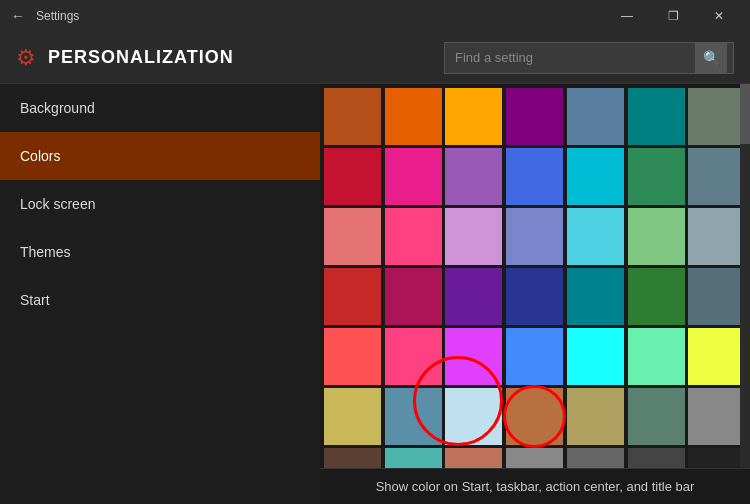  Describe the element at coordinates (40, 156) in the screenshot. I see `sidebar-item-label: Colors` at that location.